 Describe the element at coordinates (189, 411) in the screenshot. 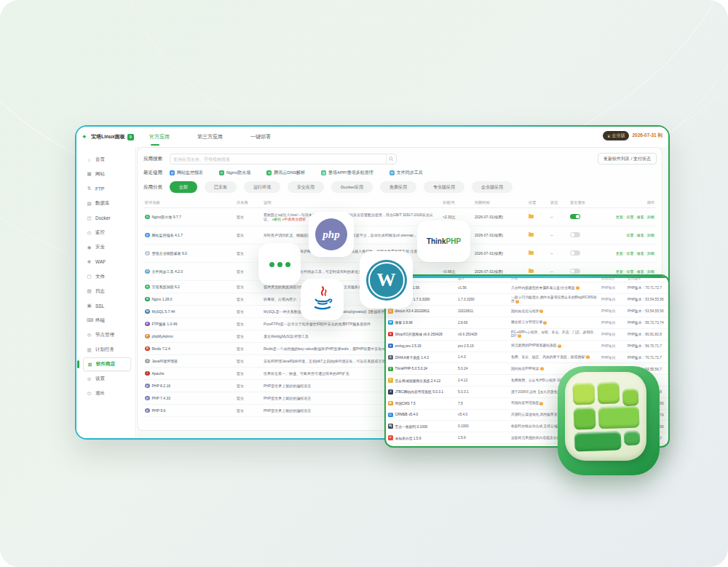

I see `app-name: pPHP-5.6` at that location.